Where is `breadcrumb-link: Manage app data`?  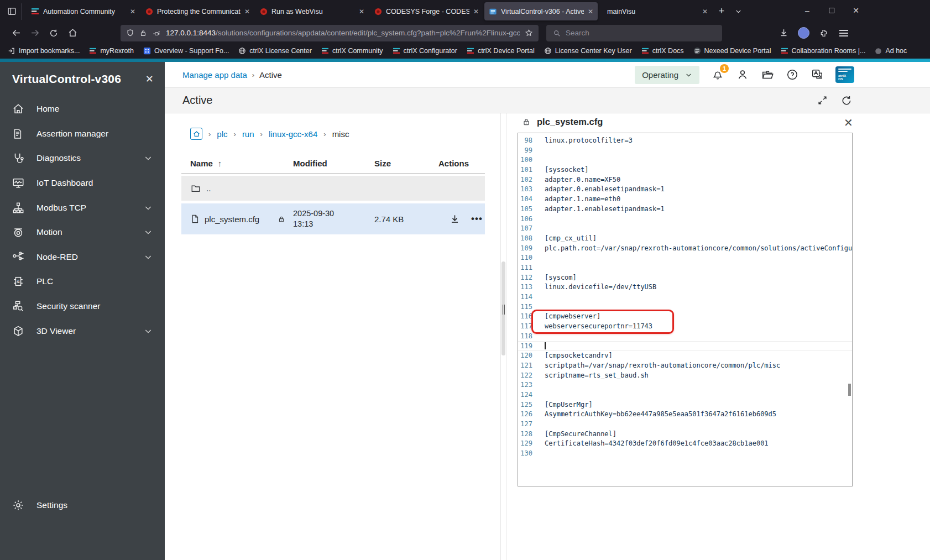
breadcrumb-link: Manage app data is located at coordinates (215, 75).